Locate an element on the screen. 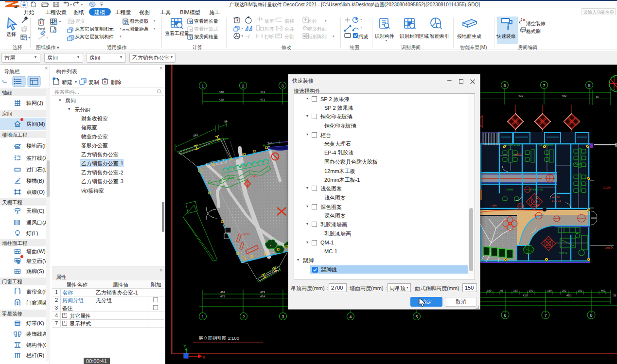 This screenshot has height=364, width=617. svg-text: B.5#W2 is located at coordinates (577, 164).